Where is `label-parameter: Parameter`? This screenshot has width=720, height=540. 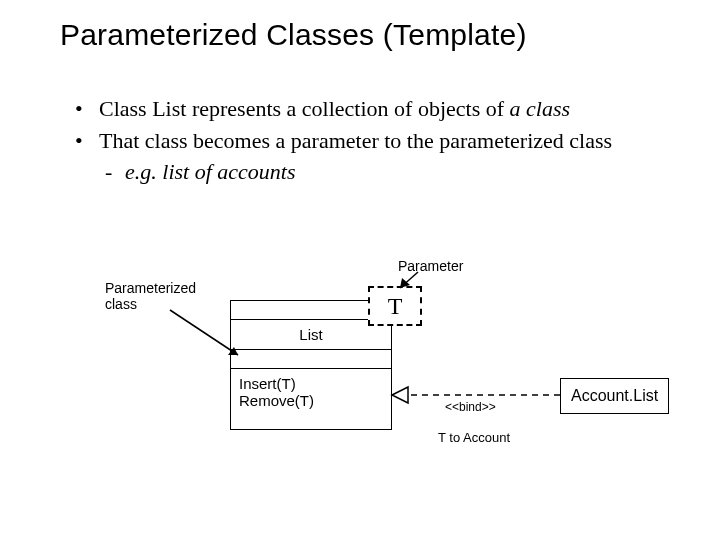 label-parameter: Parameter is located at coordinates (430, 266).